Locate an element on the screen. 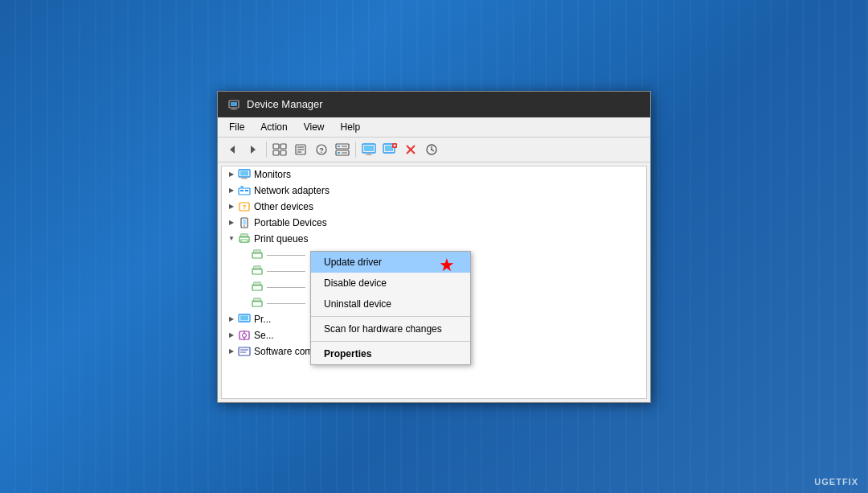 The image size is (868, 493). other-devices-icon: ? is located at coordinates (244, 207).